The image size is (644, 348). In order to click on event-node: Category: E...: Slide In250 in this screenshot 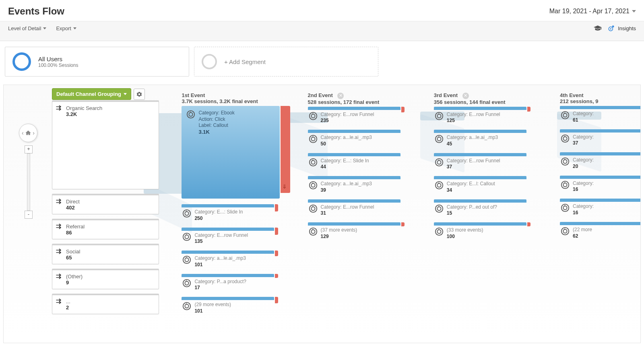, I will do `click(228, 213)`.